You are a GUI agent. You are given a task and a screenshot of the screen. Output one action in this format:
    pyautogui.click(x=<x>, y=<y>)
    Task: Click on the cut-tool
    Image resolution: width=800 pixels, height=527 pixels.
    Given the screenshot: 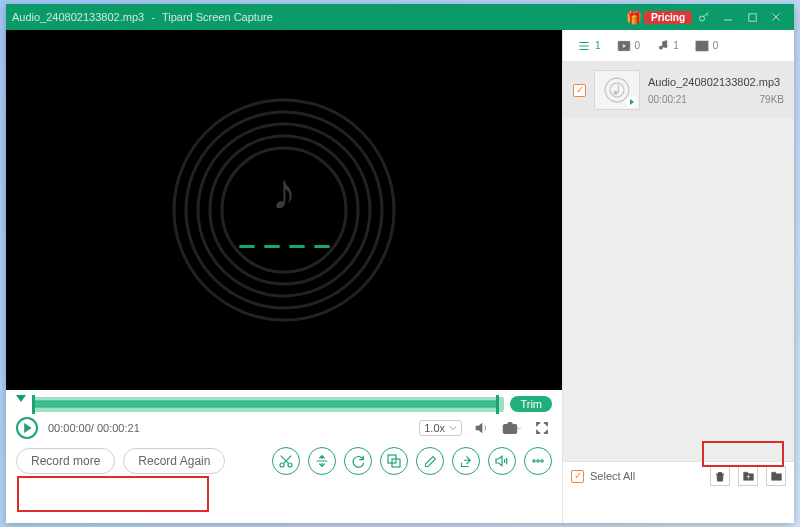 What is the action you would take?
    pyautogui.click(x=286, y=461)
    